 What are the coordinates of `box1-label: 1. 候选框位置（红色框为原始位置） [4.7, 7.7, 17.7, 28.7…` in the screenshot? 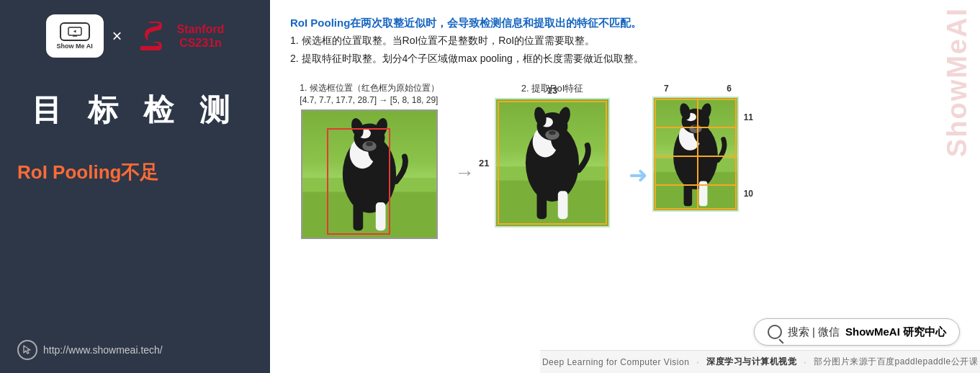 It's located at (369, 94).